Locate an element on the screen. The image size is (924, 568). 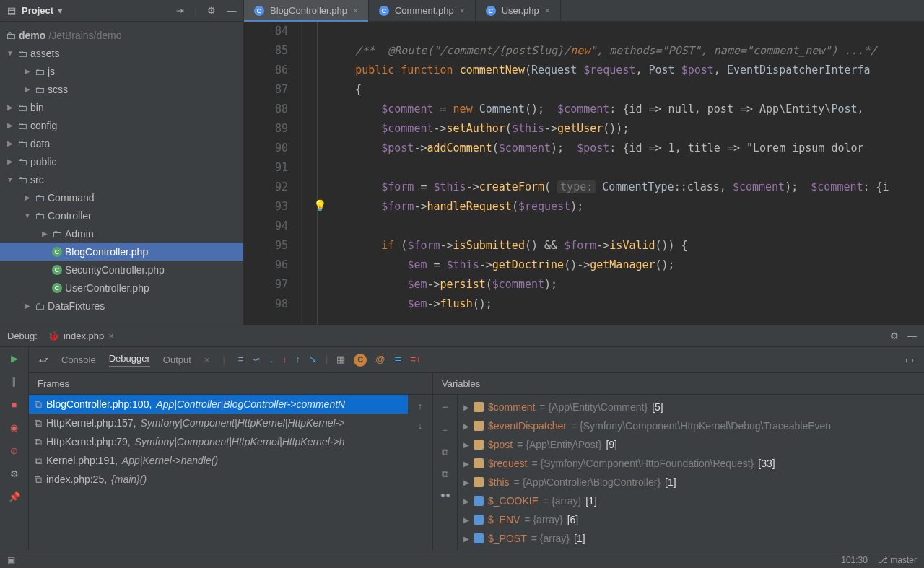
code-line: $comment->setAuthor($this->getUser()); is located at coordinates (627, 128).